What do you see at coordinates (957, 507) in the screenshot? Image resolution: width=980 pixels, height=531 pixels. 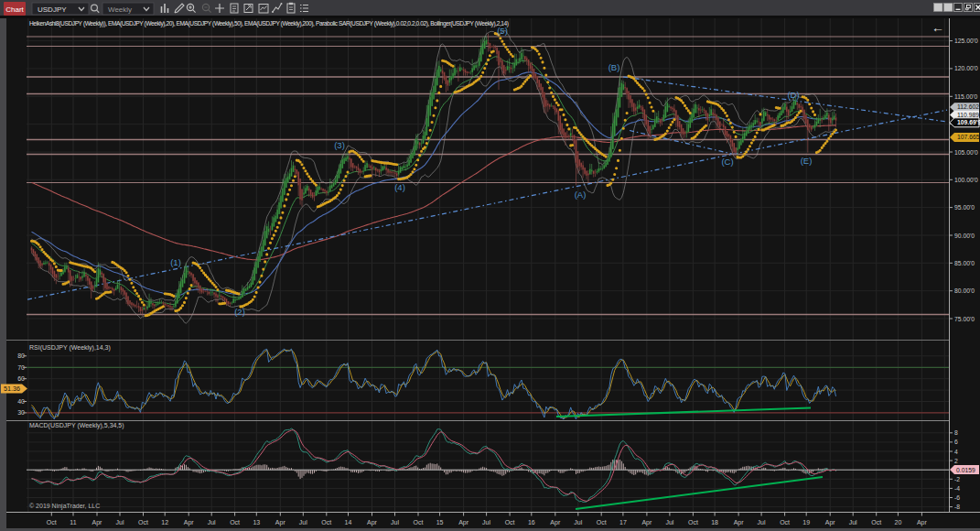 I see `svg-text: -8` at bounding box center [957, 507].